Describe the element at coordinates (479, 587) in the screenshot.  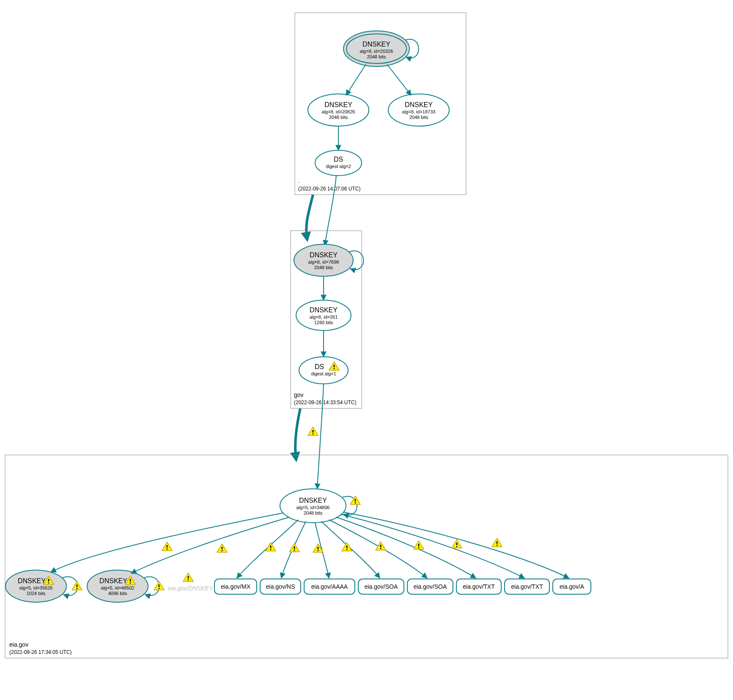
I see `rrset-txt1: eia.gov/TXT` at that location.